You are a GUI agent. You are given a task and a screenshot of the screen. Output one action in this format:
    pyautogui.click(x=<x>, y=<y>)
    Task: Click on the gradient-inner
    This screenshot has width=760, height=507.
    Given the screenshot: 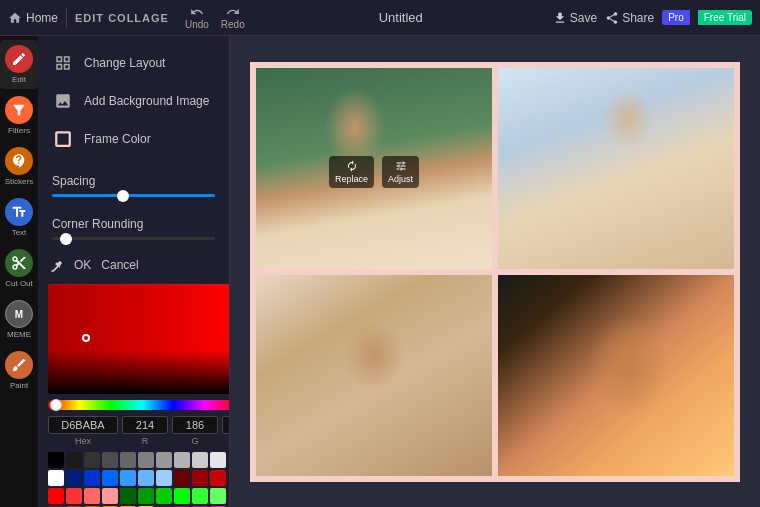 What is the action you would take?
    pyautogui.click(x=139, y=339)
    